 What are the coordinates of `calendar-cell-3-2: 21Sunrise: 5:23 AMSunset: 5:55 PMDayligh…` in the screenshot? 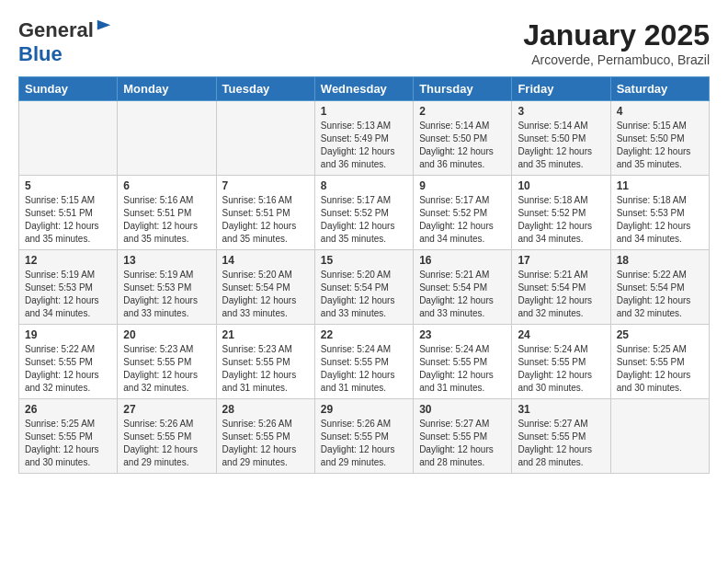 It's located at (265, 362).